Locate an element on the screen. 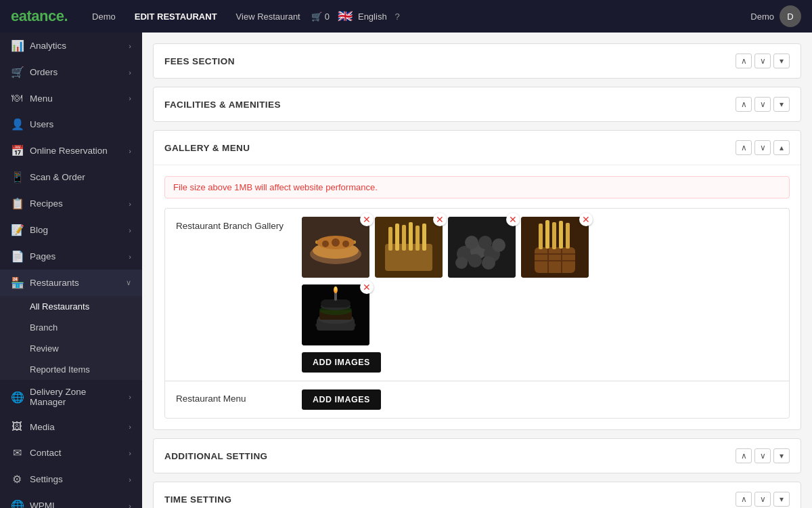 The width and height of the screenshot is (812, 508). topnav-view-restaurant: View Restaurant is located at coordinates (268, 16).